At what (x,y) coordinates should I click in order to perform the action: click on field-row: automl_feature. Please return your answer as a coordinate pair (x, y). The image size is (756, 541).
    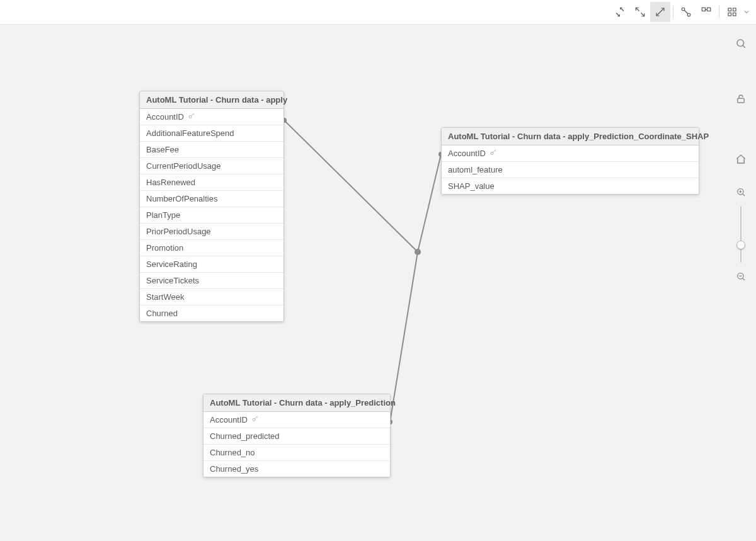
    Looking at the image, I should click on (570, 170).